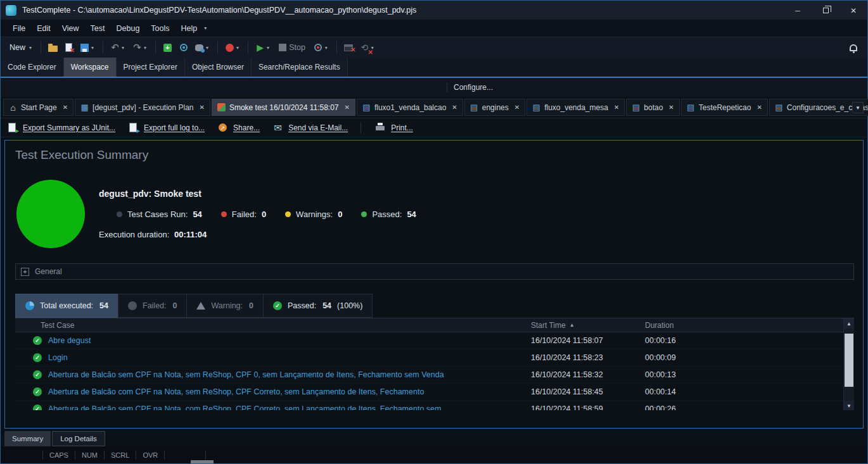 This screenshot has height=464, width=868. I want to click on object-spy-button, so click(184, 48).